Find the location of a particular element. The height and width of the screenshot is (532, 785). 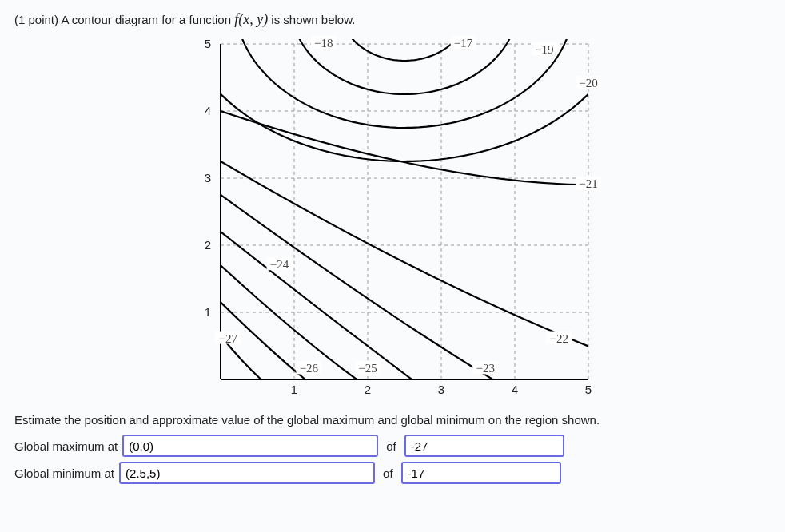

problem-prompt: (1 point) A contour diagram for a functi… is located at coordinates (392, 19).